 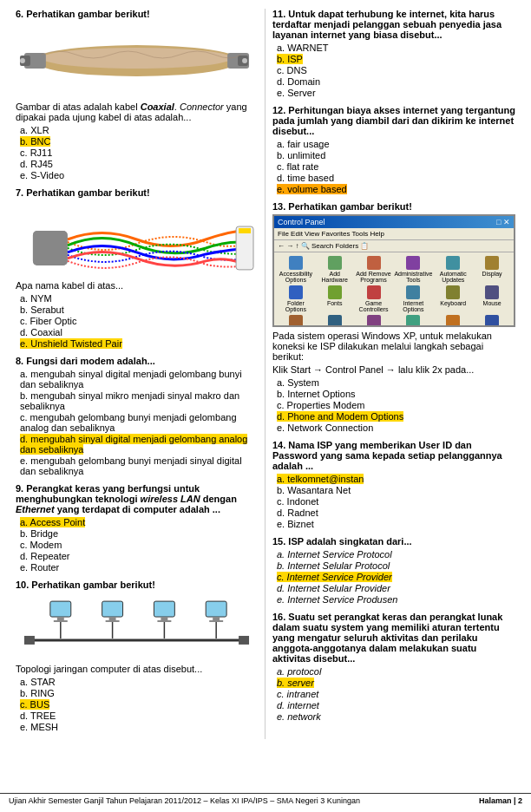 What do you see at coordinates (296, 269) in the screenshot?
I see `winxp-icon: Accessibility Options` at bounding box center [296, 269].